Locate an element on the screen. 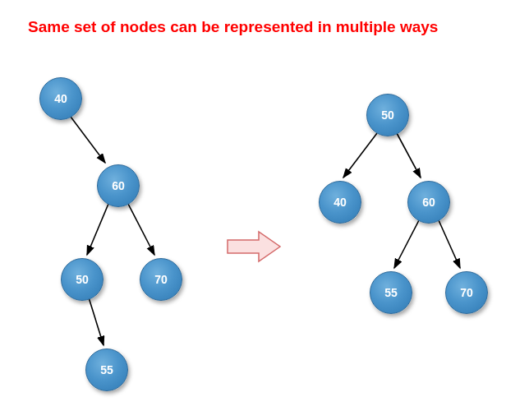 The image size is (506, 420). right-node-70: 70 is located at coordinates (467, 293).